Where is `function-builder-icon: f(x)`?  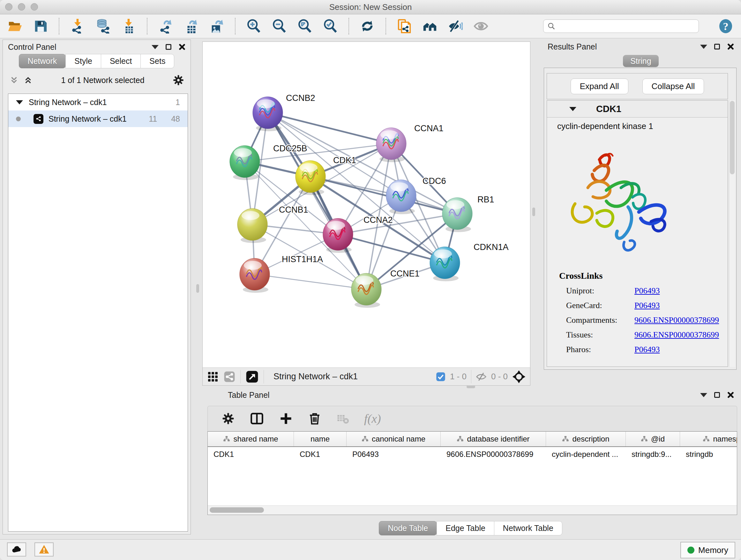
function-builder-icon: f(x) is located at coordinates (373, 419).